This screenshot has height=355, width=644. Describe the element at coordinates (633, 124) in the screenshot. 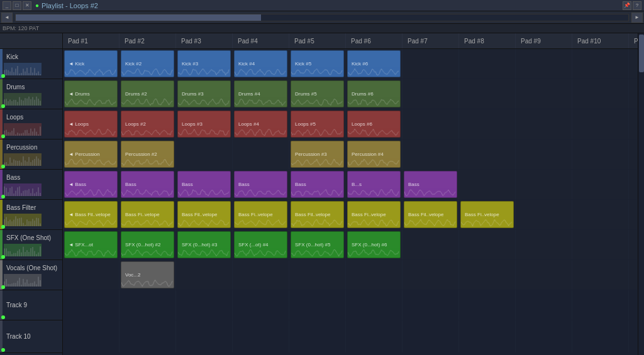

I see `grid-cell-loops-pad11` at that location.